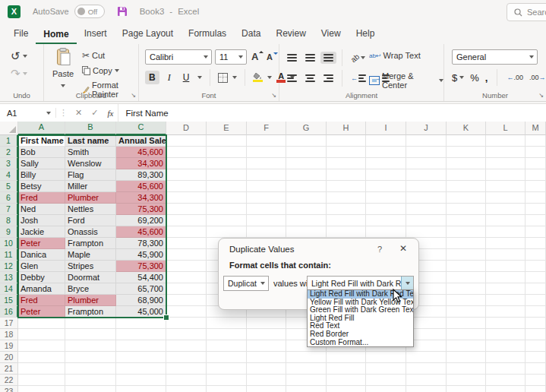 The width and height of the screenshot is (546, 392). What do you see at coordinates (536, 380) in the screenshot?
I see `cell-M22` at bounding box center [536, 380].